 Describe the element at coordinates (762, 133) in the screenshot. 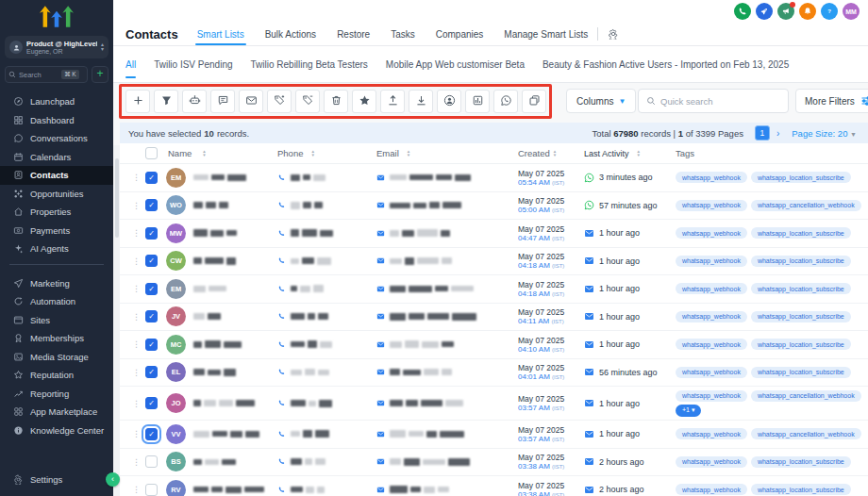

I see `page-number-button: 1` at that location.